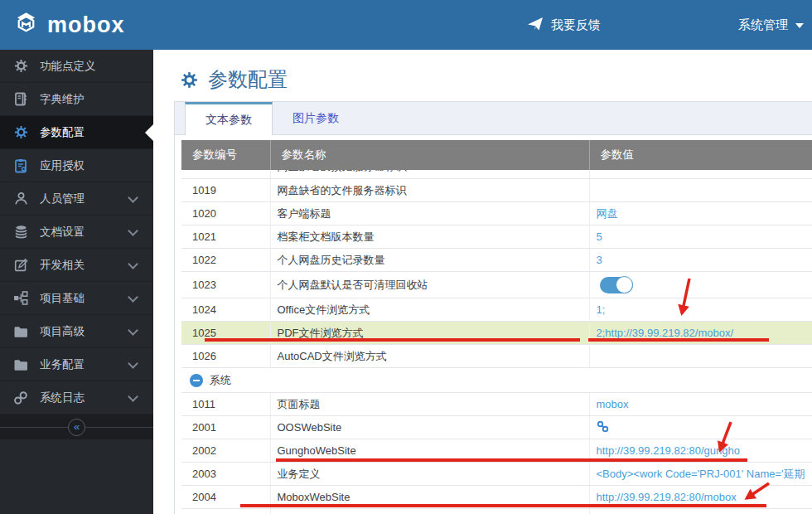  What do you see at coordinates (497, 381) in the screenshot?
I see `section-cell: 系统` at bounding box center [497, 381].